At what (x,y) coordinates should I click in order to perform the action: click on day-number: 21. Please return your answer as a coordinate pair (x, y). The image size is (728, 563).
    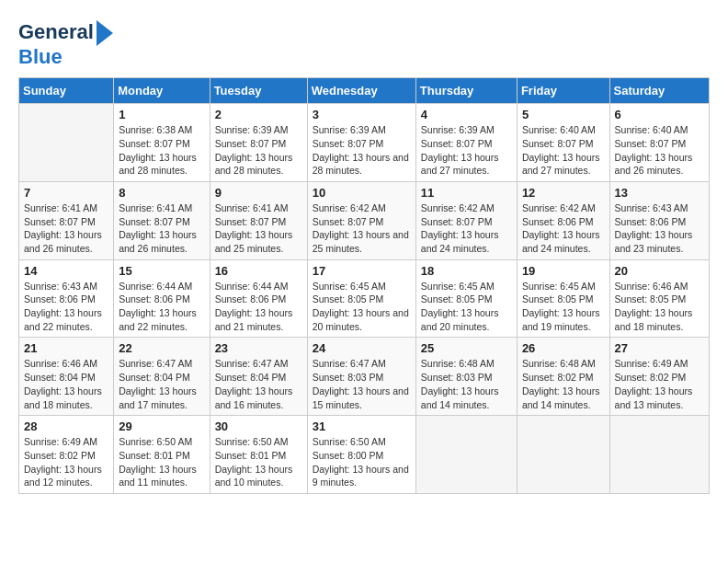
    Looking at the image, I should click on (66, 348).